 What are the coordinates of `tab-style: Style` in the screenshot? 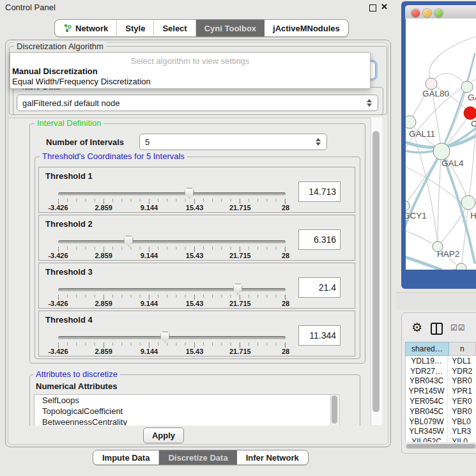 It's located at (135, 28).